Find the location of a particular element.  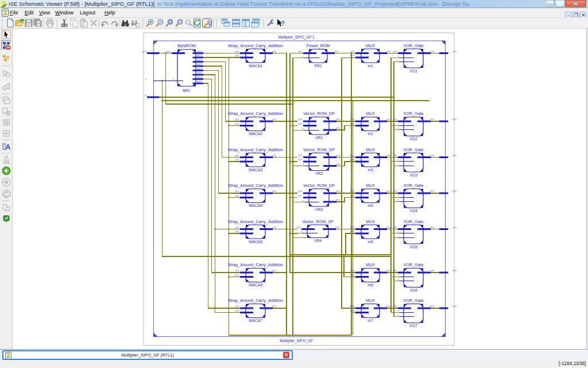

svg-text: Power_ROM is located at coordinates (318, 46).